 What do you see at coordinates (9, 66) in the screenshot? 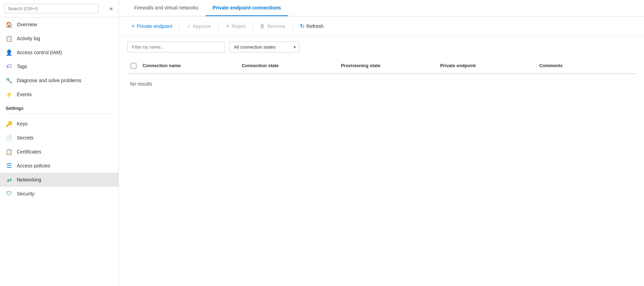
I see `tags-icon: 🏷` at bounding box center [9, 66].